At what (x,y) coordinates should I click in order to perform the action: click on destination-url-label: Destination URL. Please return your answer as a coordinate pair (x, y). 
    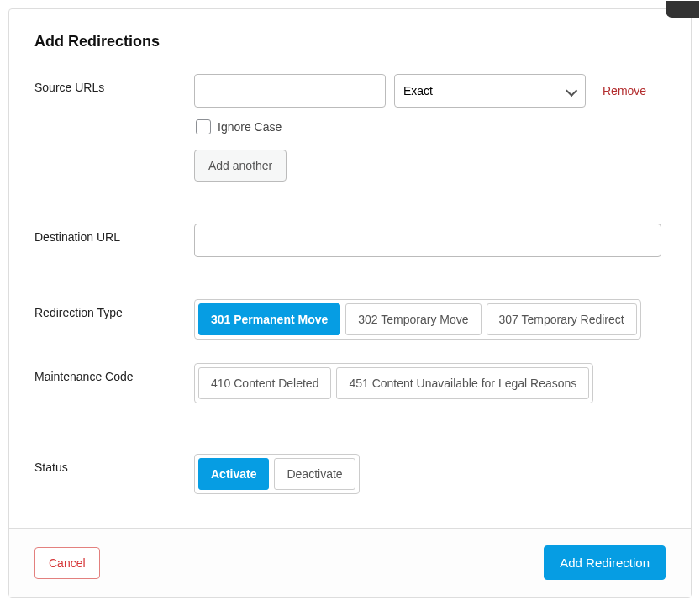
    Looking at the image, I should click on (114, 234).